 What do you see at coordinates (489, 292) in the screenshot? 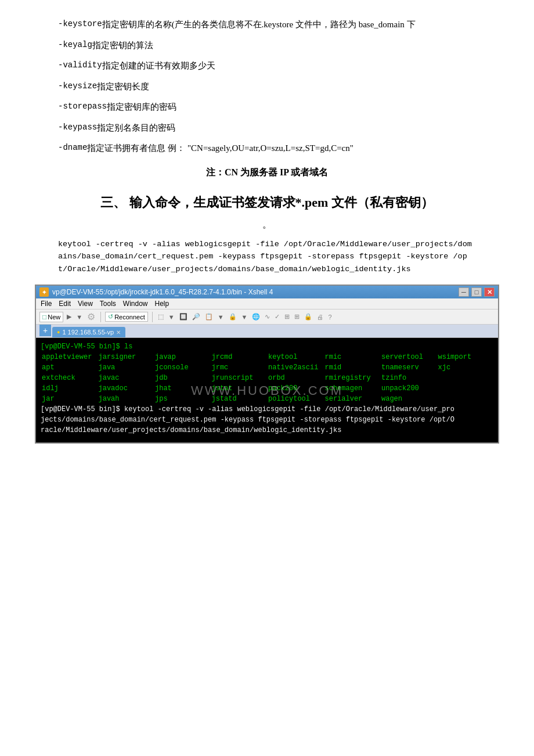
I see `close-button: ✕` at bounding box center [489, 292].